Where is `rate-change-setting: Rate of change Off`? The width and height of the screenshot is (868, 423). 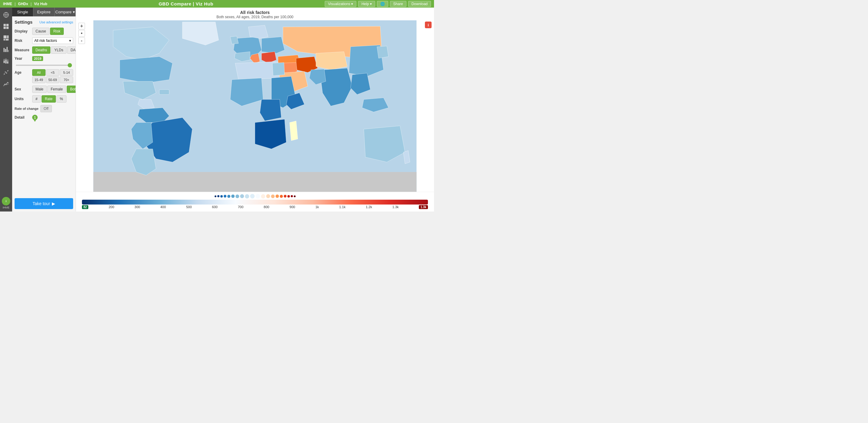 rate-change-setting: Rate of change Off is located at coordinates (44, 108).